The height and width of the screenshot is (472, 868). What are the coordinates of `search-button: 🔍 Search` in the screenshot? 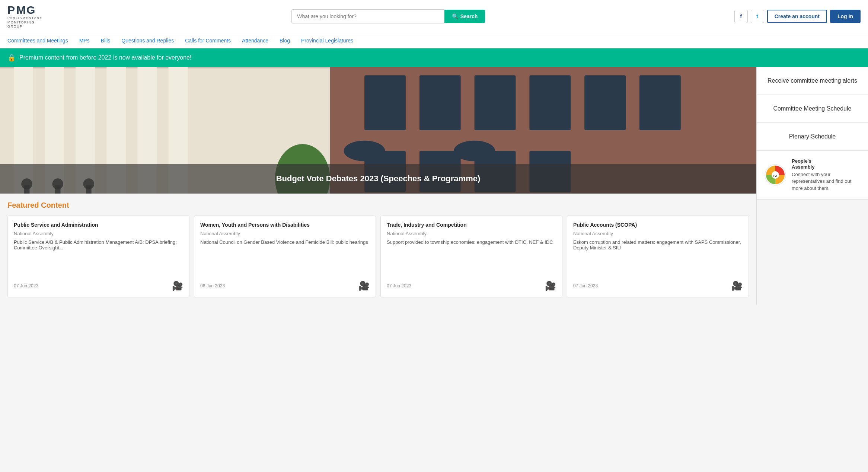 It's located at (465, 16).